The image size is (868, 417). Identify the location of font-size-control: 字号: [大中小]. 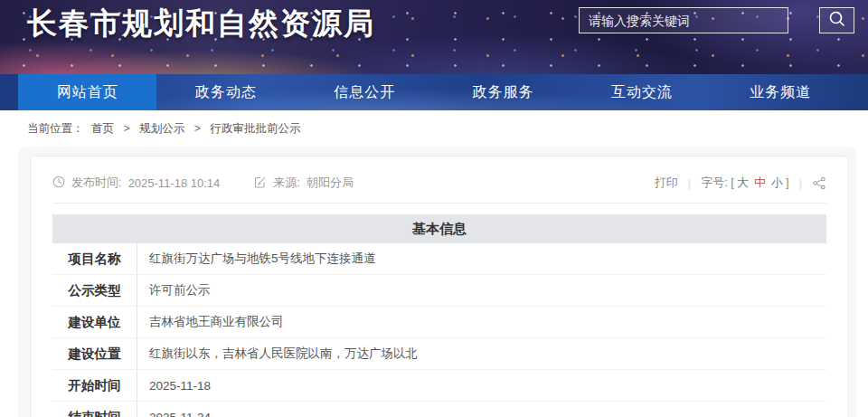
(745, 183).